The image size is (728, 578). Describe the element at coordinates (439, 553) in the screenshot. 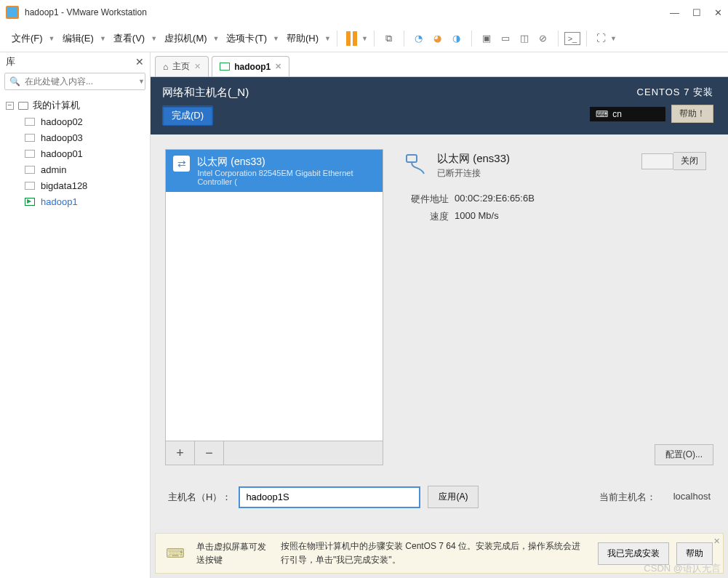

I see `install-tip-bar: ⌨ 单击虚拟屏幕可发送按键 按照在物理计算机中的步骤安装 CentOS 7 64…` at that location.